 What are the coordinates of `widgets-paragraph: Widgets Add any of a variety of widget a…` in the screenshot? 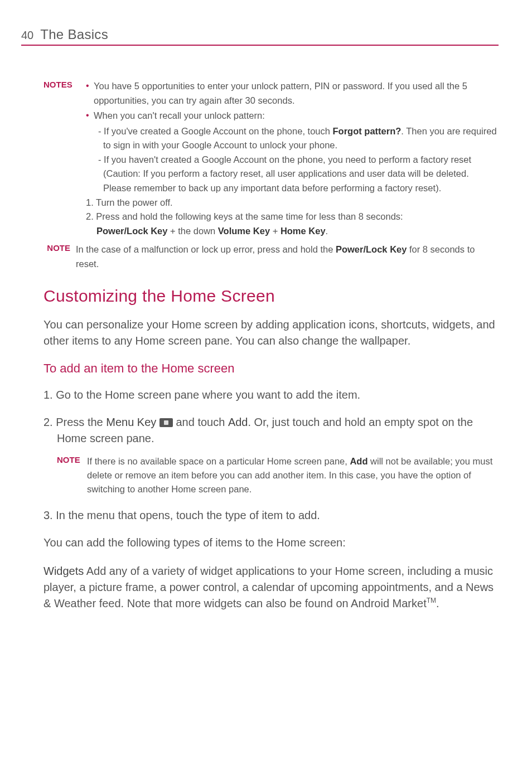 It's located at (271, 588).